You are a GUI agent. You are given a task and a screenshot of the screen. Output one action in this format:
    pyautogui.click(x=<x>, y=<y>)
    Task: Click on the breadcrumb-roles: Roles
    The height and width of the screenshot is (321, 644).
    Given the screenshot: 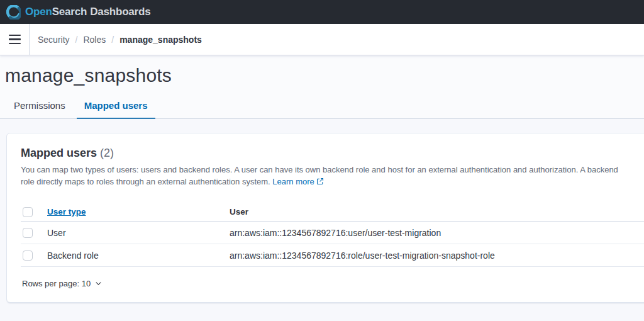 What is the action you would take?
    pyautogui.click(x=94, y=40)
    